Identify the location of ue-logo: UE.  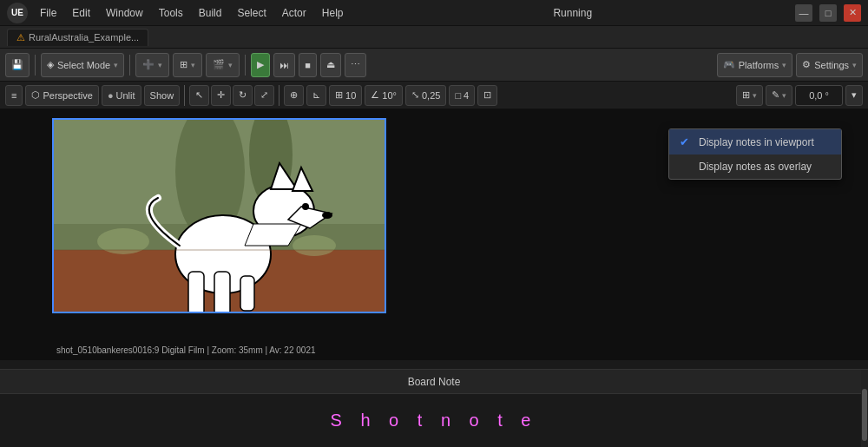
(17, 13).